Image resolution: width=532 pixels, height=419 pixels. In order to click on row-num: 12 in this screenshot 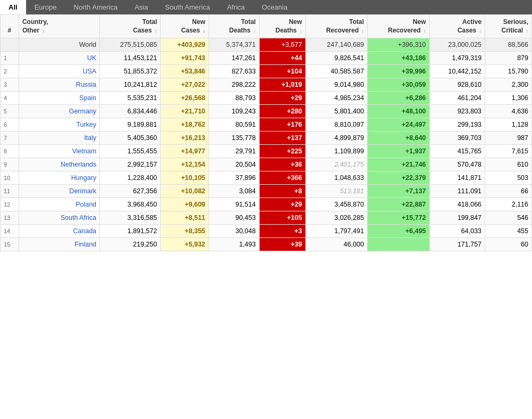, I will do `click(10, 204)`.